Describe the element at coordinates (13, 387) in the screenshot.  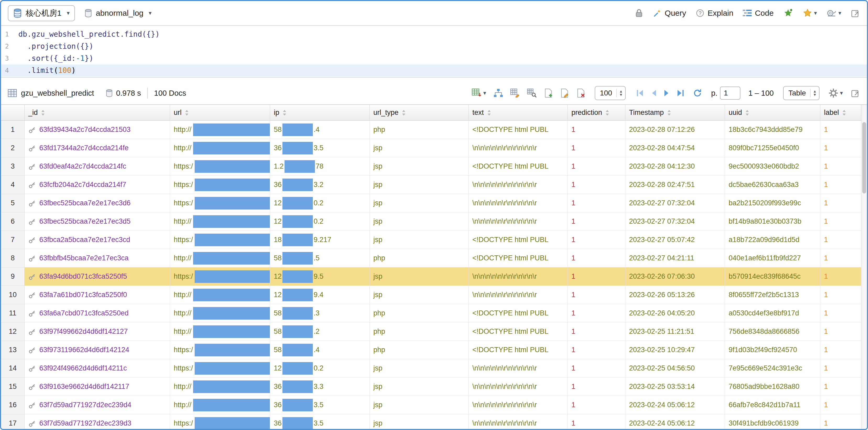
I see `cell-row-number: 15` at that location.